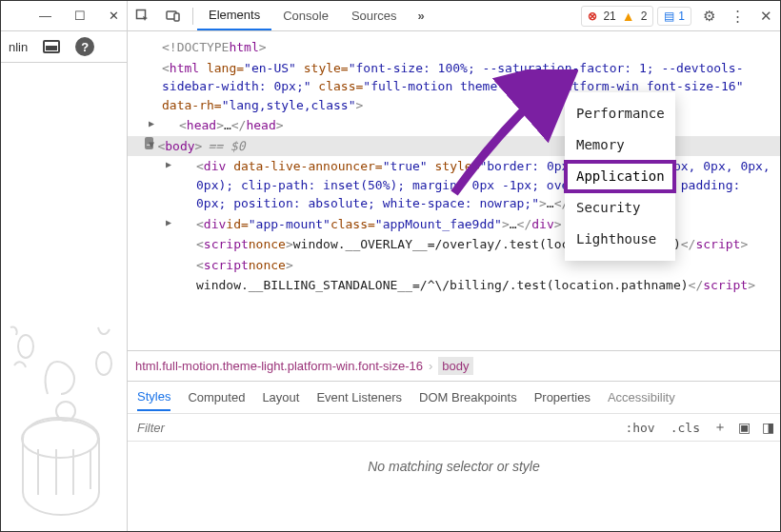 The height and width of the screenshot is (532, 781). Describe the element at coordinates (216, 398) in the screenshot. I see `tab-computed: Computed` at that location.